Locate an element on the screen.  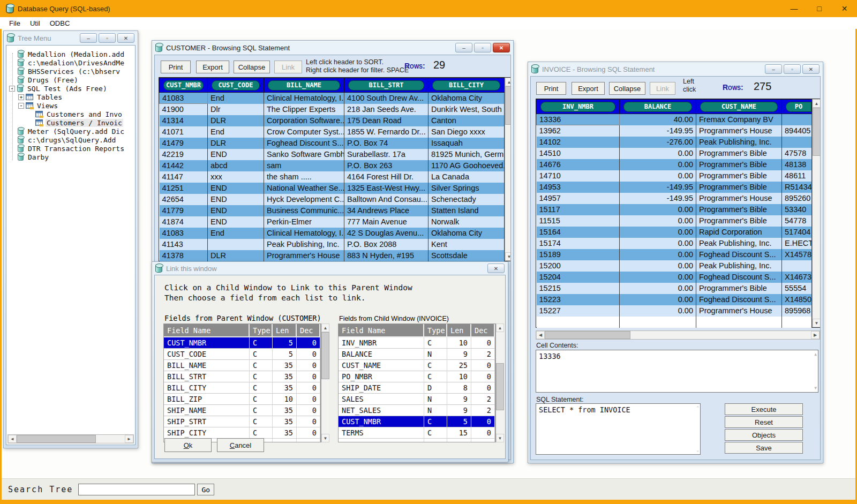
table-cell: Canton is located at coordinates (467, 121).